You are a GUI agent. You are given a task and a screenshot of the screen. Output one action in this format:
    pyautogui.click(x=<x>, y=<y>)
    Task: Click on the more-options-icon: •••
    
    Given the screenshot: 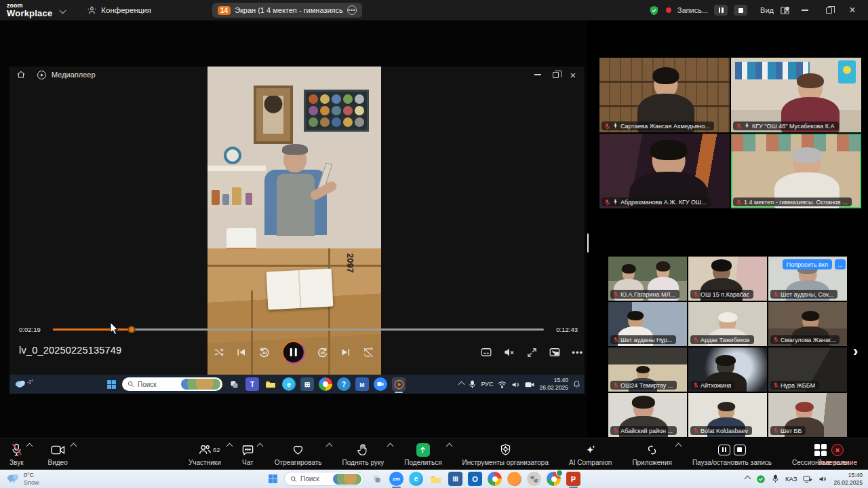 What is the action you would take?
    pyautogui.click(x=578, y=353)
    